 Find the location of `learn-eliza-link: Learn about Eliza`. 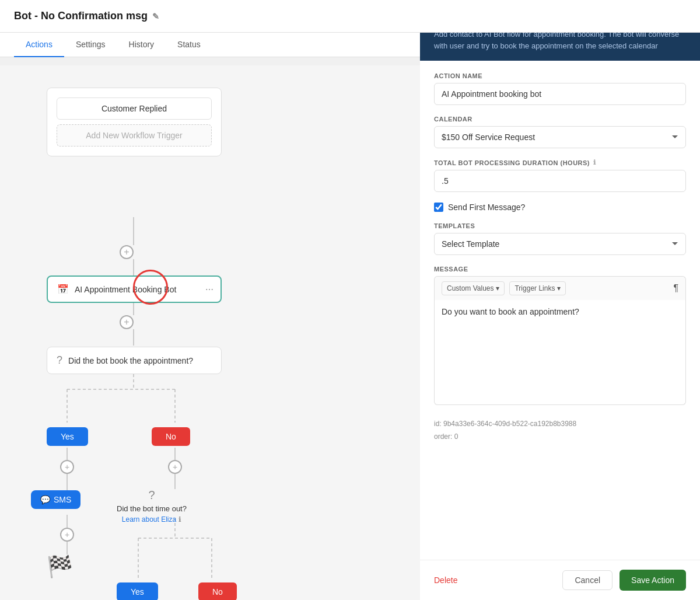

learn-eliza-link: Learn about Eliza is located at coordinates (149, 519).